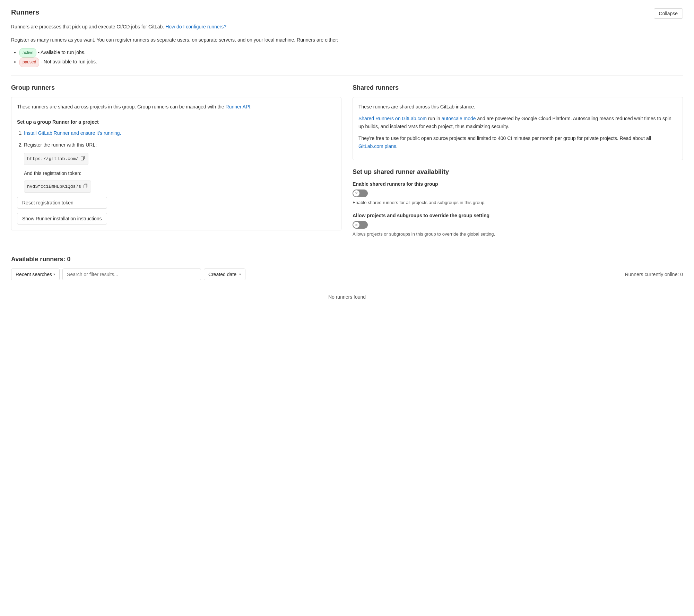  What do you see at coordinates (176, 88) in the screenshot?
I see `group-runners-title: Group runners` at bounding box center [176, 88].